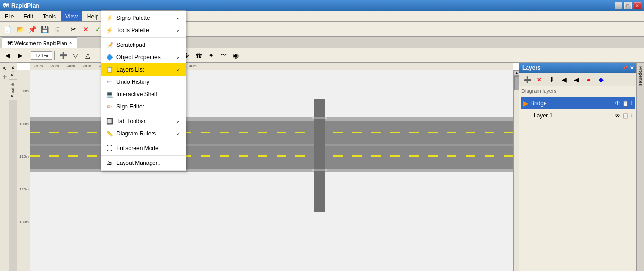  What do you see at coordinates (5, 68) in the screenshot?
I see `tool-arrow: ↖` at bounding box center [5, 68].